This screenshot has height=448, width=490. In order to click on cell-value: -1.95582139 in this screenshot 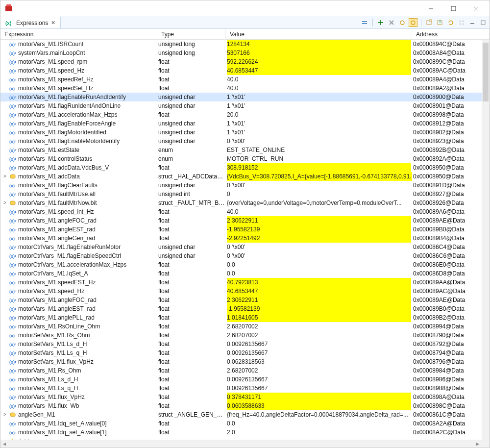, I will do `click(319, 309)`.